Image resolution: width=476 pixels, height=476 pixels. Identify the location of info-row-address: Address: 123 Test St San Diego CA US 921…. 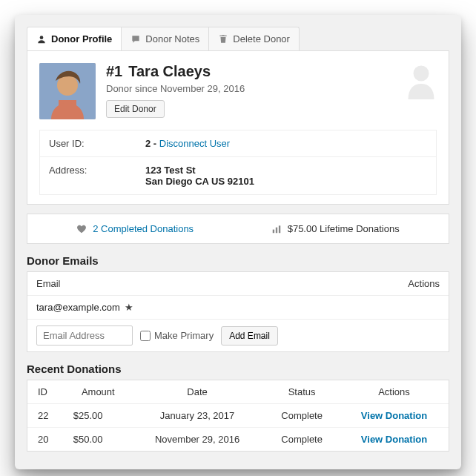
(238, 176).